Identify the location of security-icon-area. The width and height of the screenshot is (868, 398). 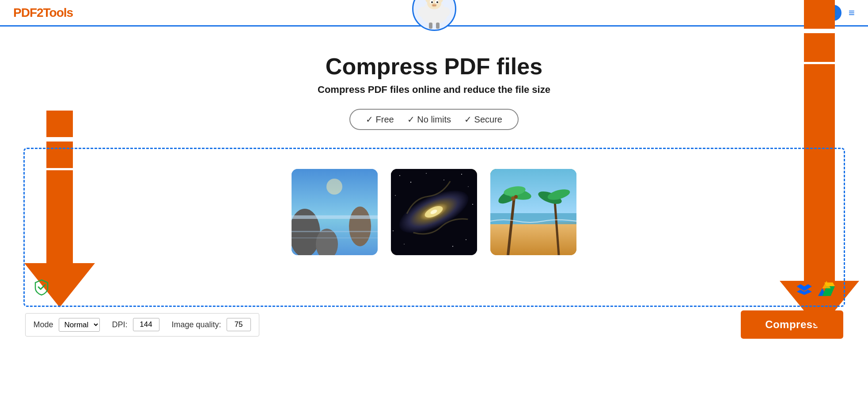
(42, 288).